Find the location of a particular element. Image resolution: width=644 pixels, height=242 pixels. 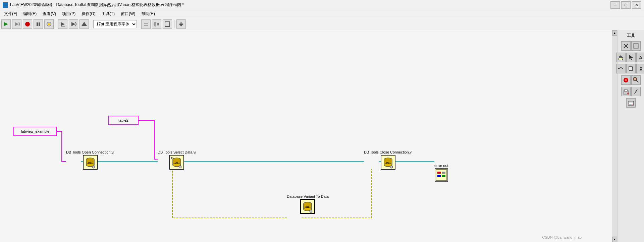

close-button: ✕ is located at coordinates (637, 5).